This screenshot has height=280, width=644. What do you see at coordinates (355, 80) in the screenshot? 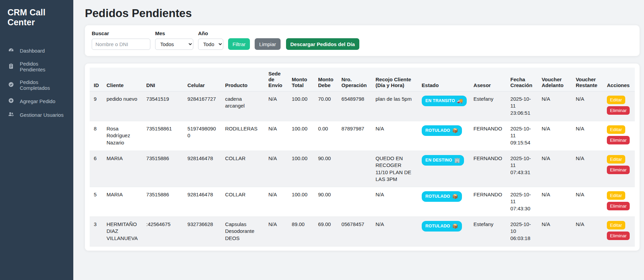
I see `col-nro-operacion: Nro. Operación` at bounding box center [355, 80].